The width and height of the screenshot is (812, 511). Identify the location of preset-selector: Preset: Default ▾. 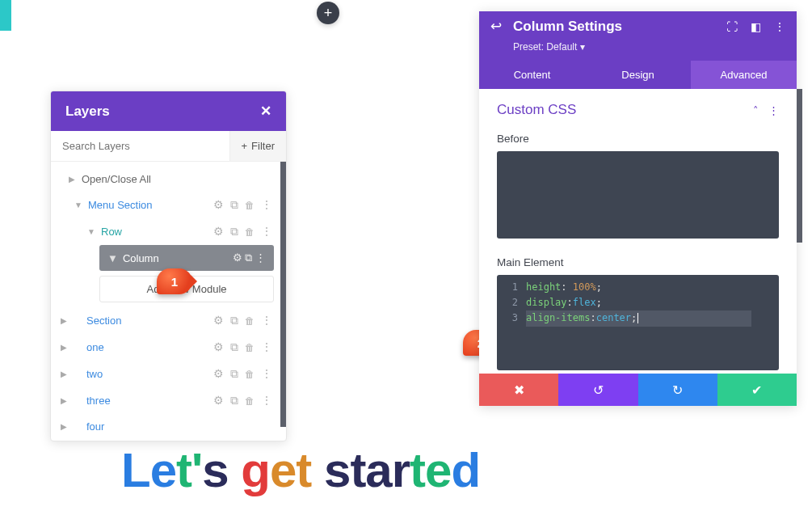
(638, 51).